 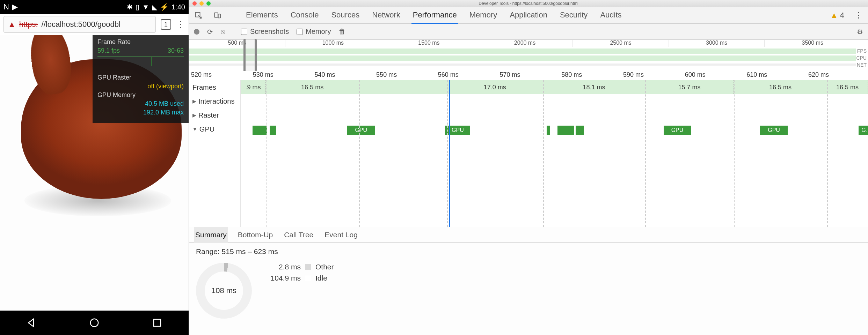 I want to click on tab-performance: Performance, so click(x=435, y=17).